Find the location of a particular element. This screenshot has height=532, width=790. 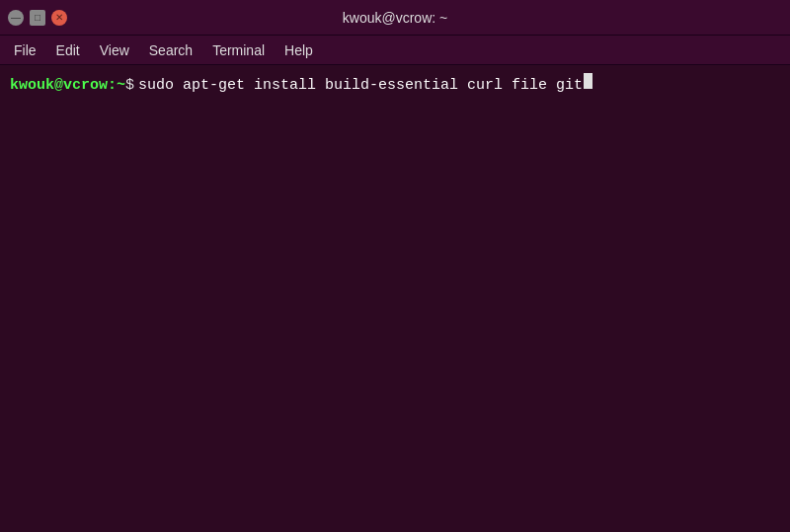

terminal-prompt-user: kwouk@vcrow:~ is located at coordinates (67, 85).